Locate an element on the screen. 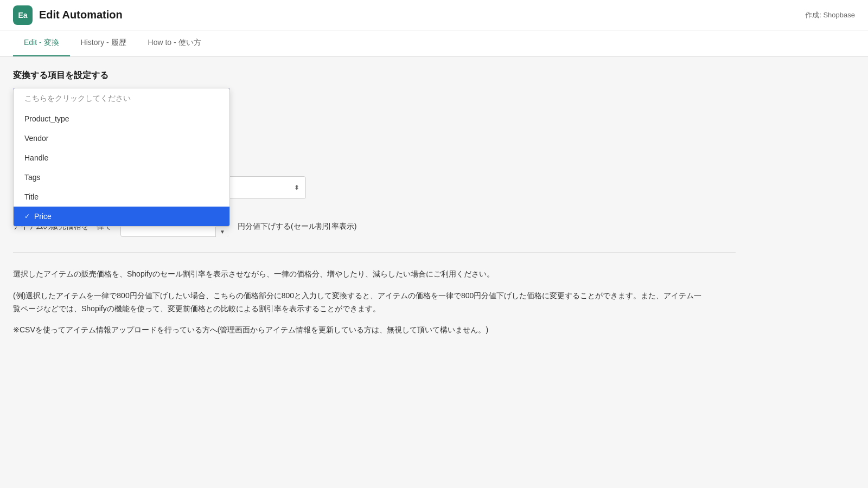 This screenshot has height=488, width=868. section-divider is located at coordinates (374, 253).